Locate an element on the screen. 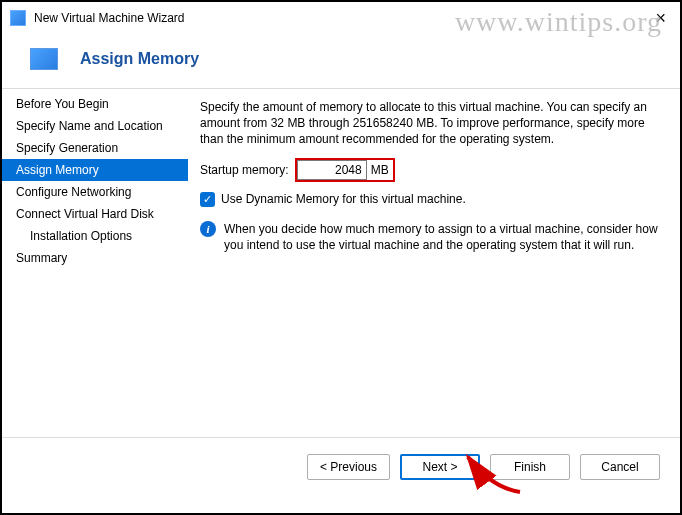 The height and width of the screenshot is (515, 682). wizard-footer: < Previous Next > Finish Cancel is located at coordinates (341, 466).